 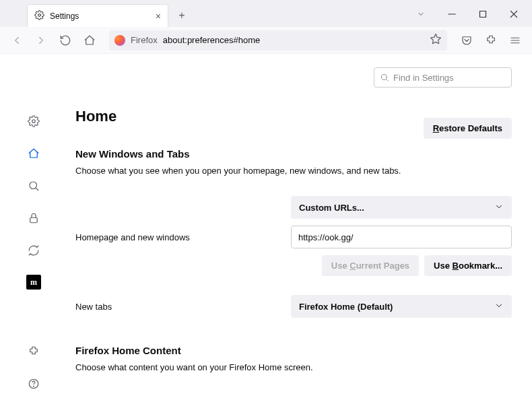 I want to click on toolbar: Firefox about:preferences#home, so click(x=266, y=40).